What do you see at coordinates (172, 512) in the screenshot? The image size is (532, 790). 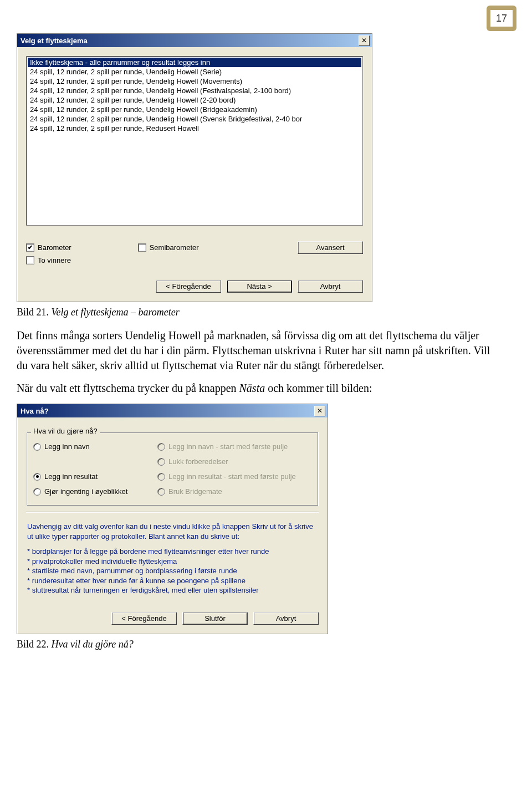 I see `divider` at bounding box center [172, 512].